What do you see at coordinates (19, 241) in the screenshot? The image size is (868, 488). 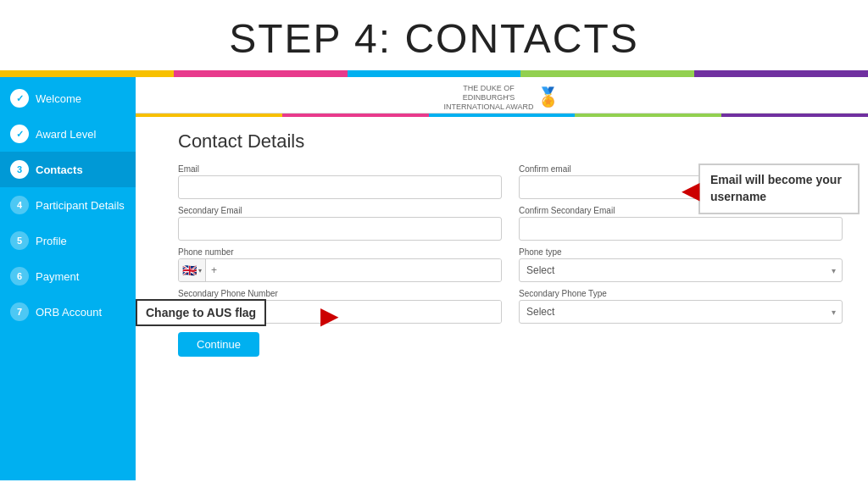 I see `step-icon-profile: 5` at bounding box center [19, 241].